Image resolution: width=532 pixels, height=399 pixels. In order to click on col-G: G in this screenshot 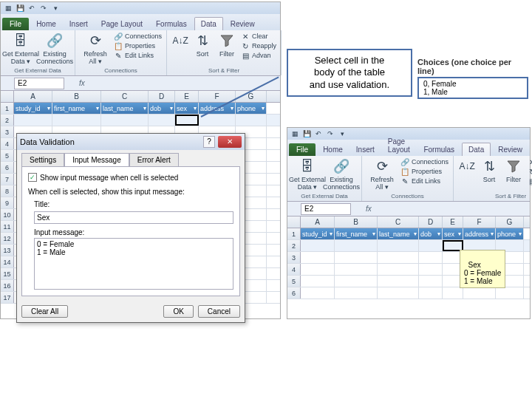, I will do `click(510, 222)`.